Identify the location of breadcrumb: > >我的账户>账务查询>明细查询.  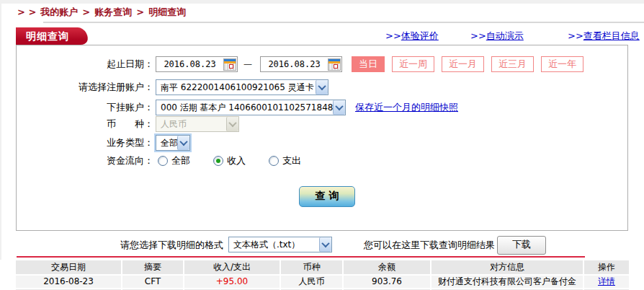
(102, 12).